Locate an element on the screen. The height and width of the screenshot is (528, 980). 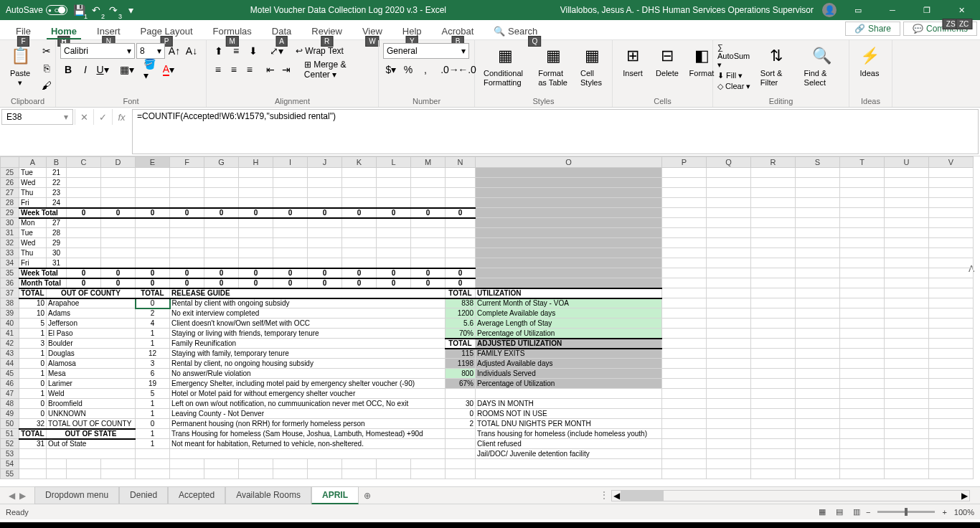
cell: Weld is located at coordinates (91, 394).